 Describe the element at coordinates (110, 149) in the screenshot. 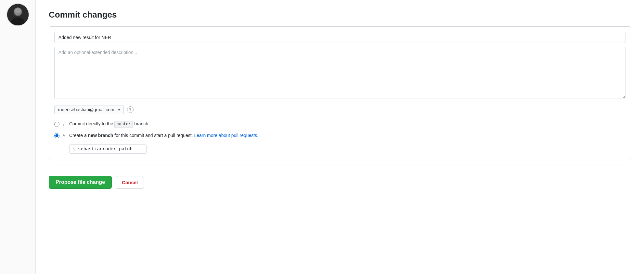

I see `branch-name-field` at that location.